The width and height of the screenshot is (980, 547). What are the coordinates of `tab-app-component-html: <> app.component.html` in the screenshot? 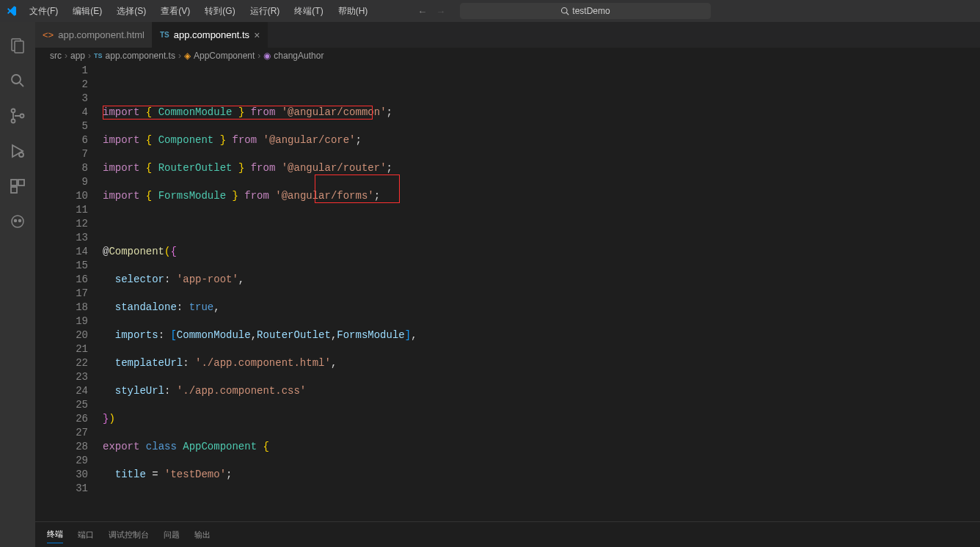 It's located at (94, 35).